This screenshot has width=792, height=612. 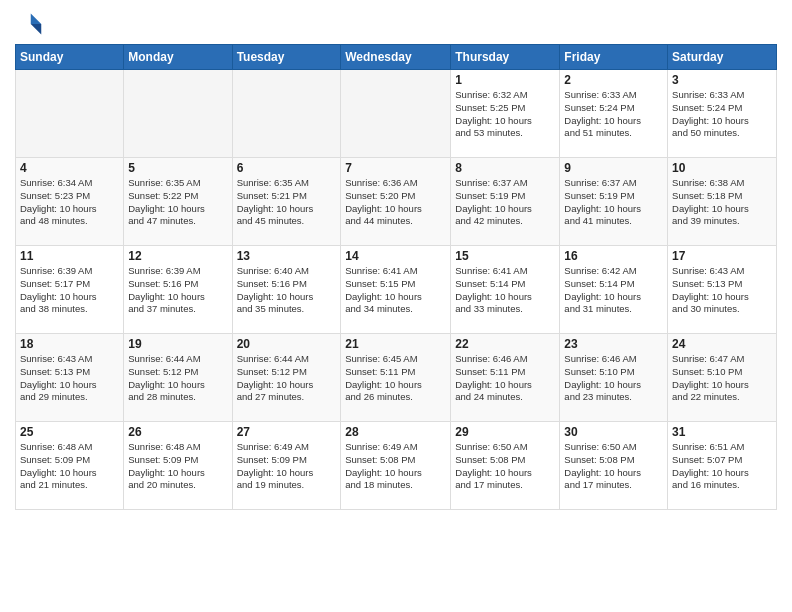 I want to click on week-row-3: 11Sunrise: 6:39 AM Sunset: 5:17 PM Dayli…, so click(x=396, y=290).